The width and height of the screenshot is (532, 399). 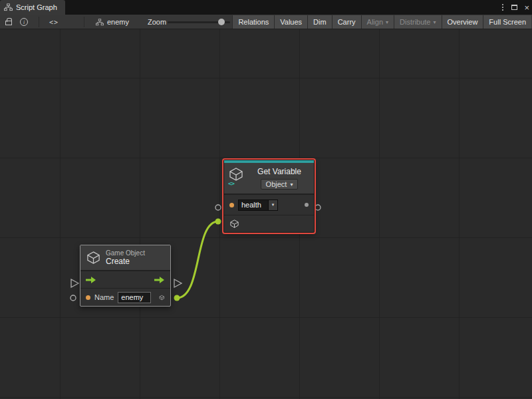 What do you see at coordinates (231, 184) in the screenshot?
I see `variable-code-icon: <>` at bounding box center [231, 184].